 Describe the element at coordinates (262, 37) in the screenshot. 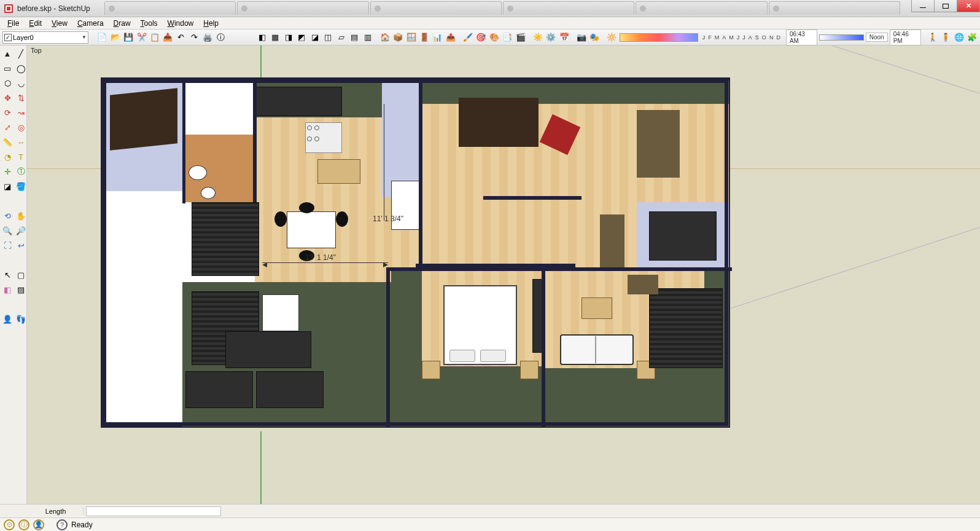

I see `iso-icon: ◧` at that location.